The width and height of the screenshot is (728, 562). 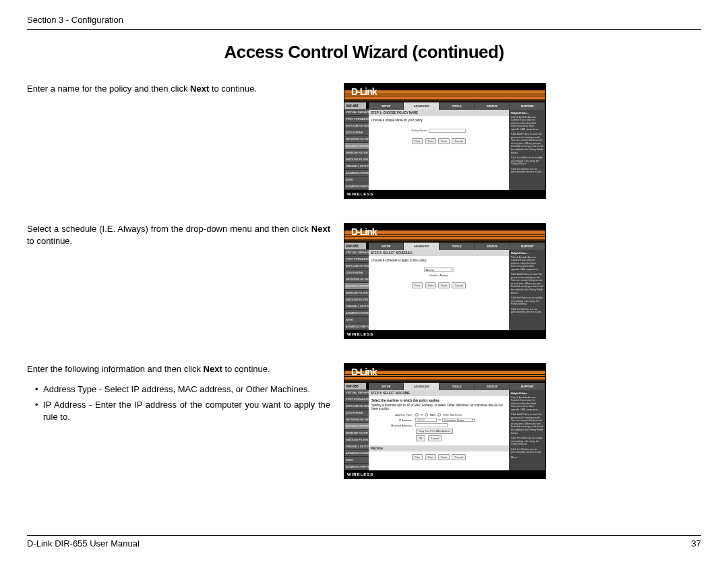 What do you see at coordinates (527, 441) in the screenshot?
I see `hint-text: Click the Edit icon to modify an existin…` at bounding box center [527, 441].